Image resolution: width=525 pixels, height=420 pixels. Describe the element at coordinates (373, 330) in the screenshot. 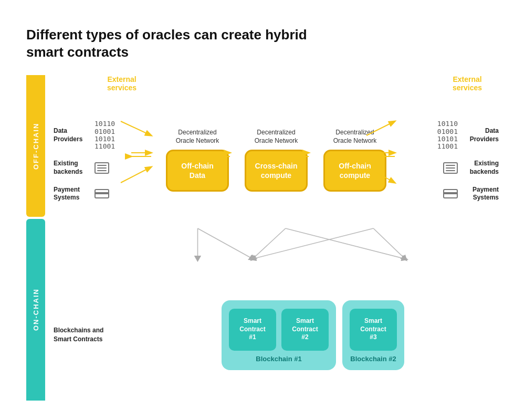

I see `smart-contract-3: SmartContract#3` at that location.